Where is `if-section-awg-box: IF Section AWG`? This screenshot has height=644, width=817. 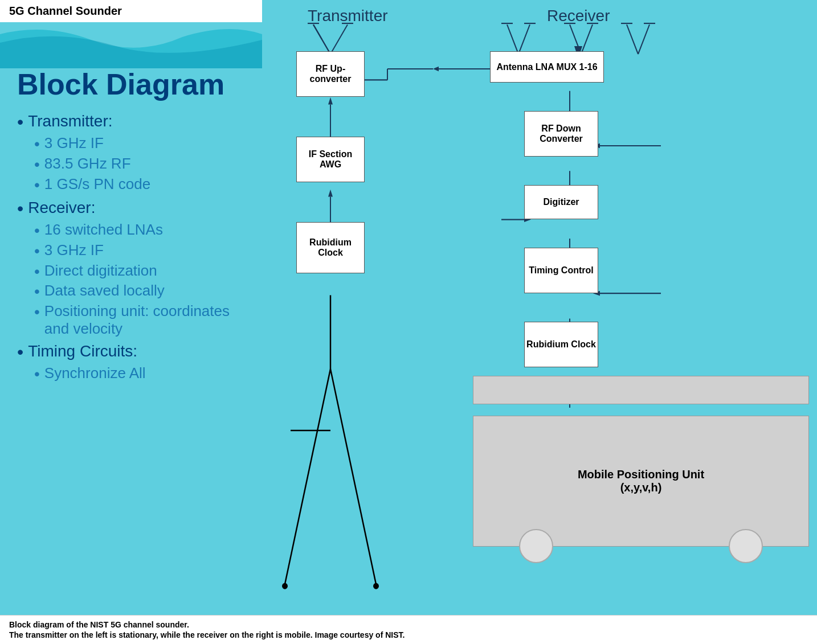 if-section-awg-box: IF Section AWG is located at coordinates (330, 159).